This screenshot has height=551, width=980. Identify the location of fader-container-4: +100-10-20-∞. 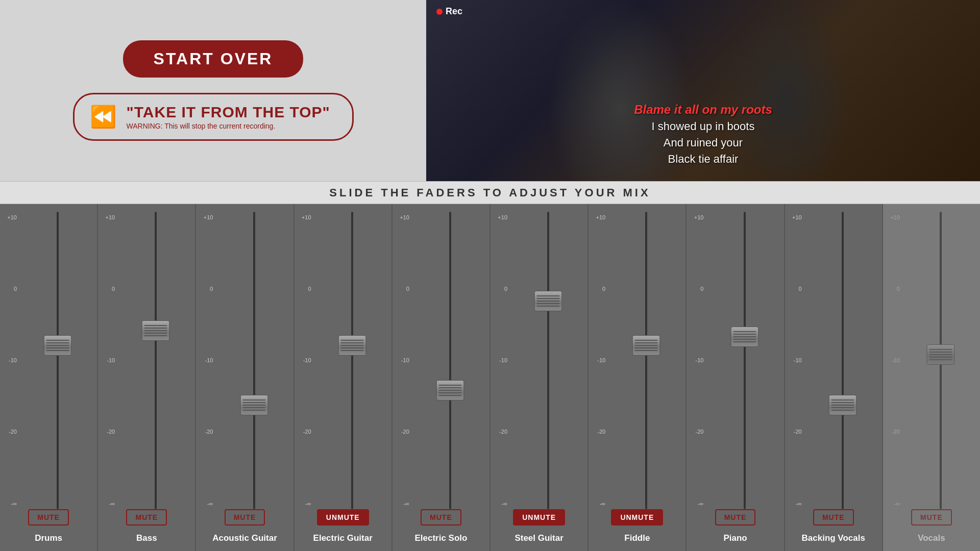
(441, 360).